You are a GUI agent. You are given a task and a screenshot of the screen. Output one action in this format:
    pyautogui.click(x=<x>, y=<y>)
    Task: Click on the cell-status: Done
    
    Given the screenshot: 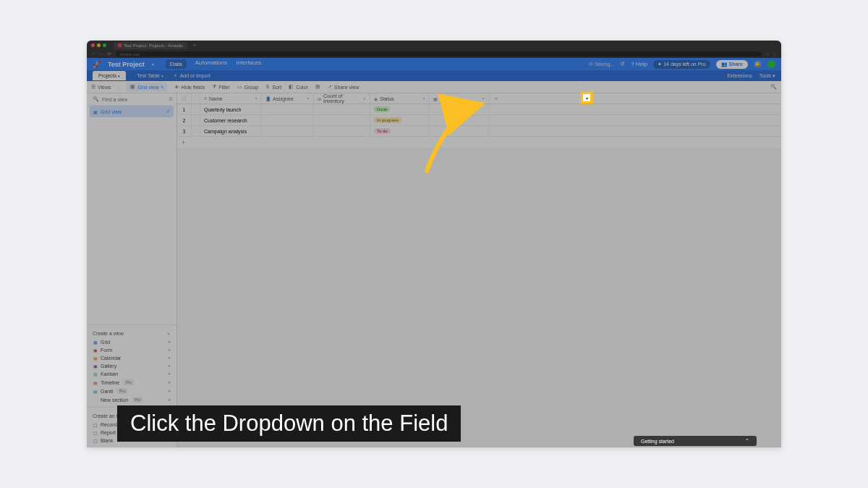 What is the action you would take?
    pyautogui.click(x=400, y=109)
    